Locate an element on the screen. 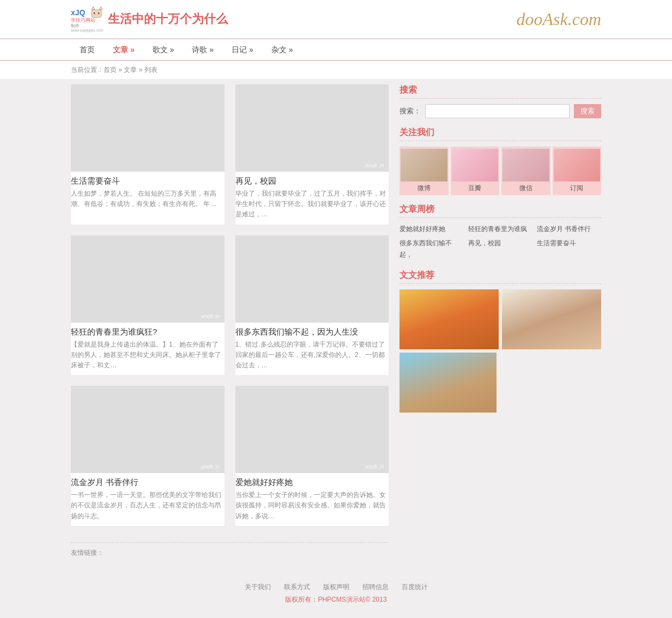  article-summary: 1、错过.多么残忍的字眼，请千万记得。不要错过了回家的最后一趟公车，还有,深爱你… is located at coordinates (312, 358).